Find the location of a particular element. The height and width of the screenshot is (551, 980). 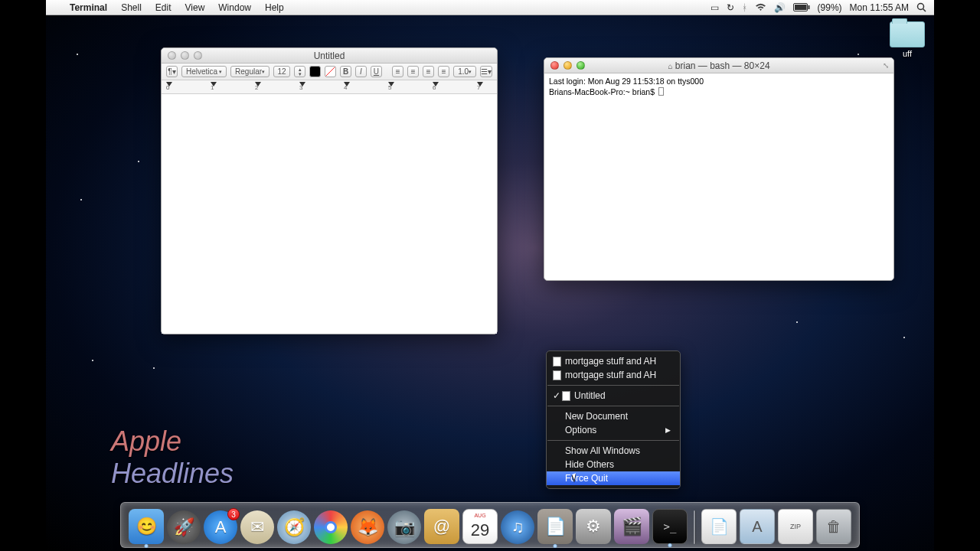

ruler-1: 1 is located at coordinates (212, 87).